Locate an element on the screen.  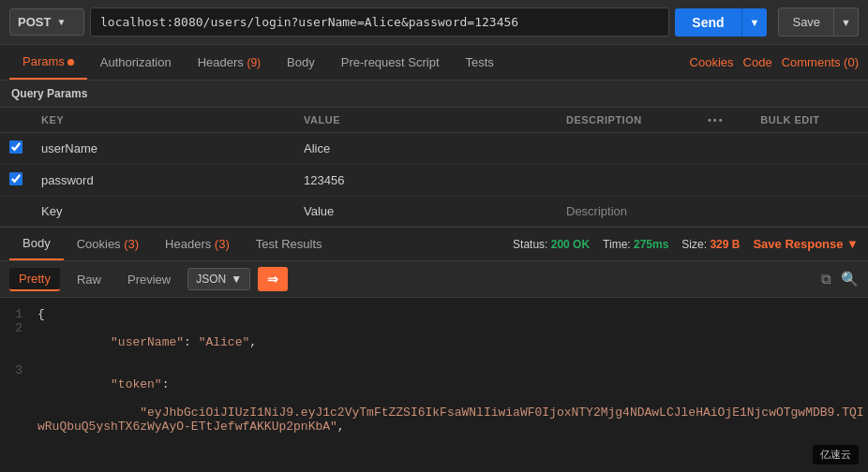
cookies-link: Cookies is located at coordinates (712, 62).